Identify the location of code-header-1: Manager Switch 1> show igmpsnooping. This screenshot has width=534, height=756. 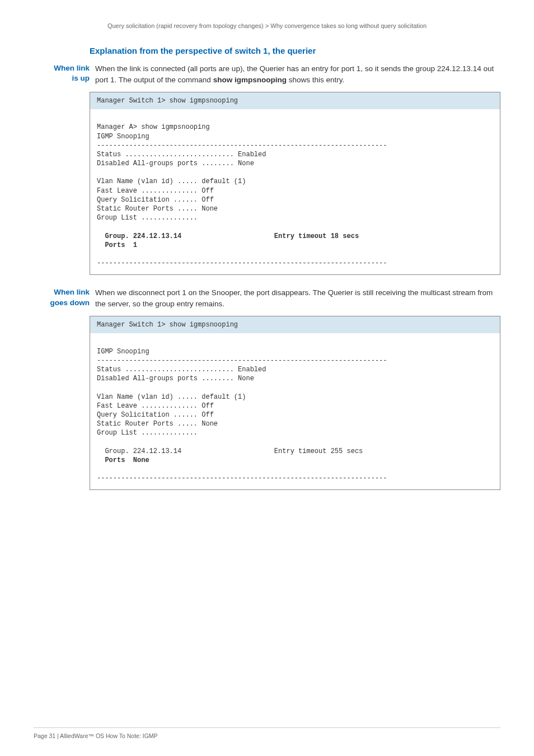
(295, 101).